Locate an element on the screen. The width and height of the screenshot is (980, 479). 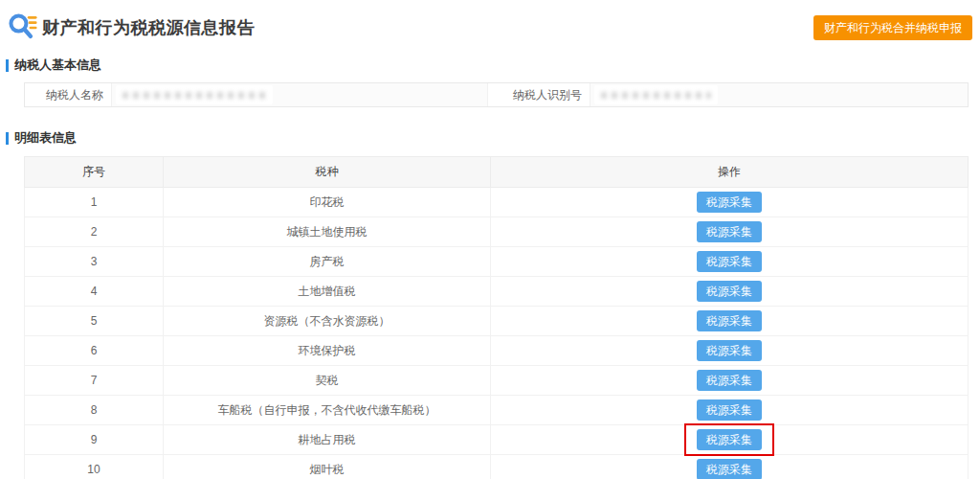
row-index: 1 is located at coordinates (94, 203).